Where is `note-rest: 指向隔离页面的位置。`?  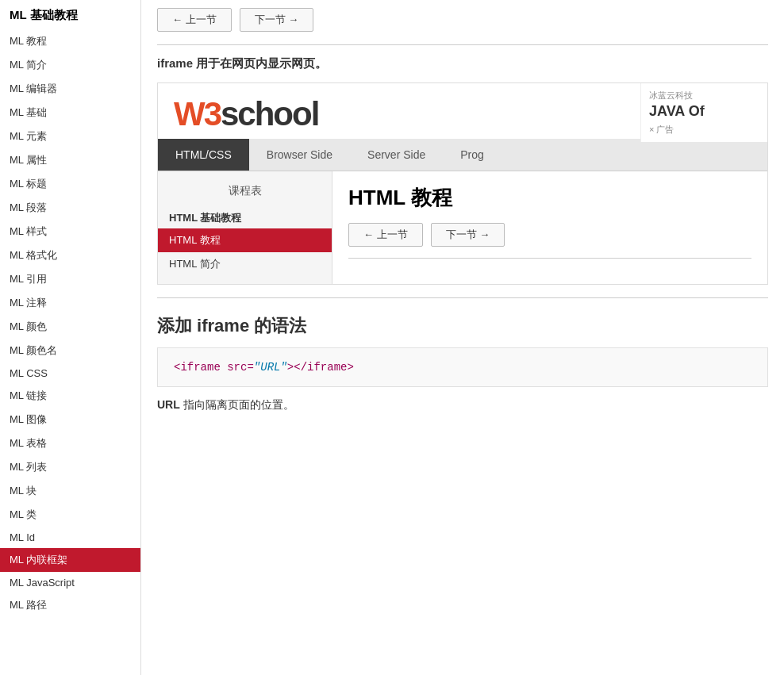
note-rest: 指向隔离页面的位置。 is located at coordinates (239, 405).